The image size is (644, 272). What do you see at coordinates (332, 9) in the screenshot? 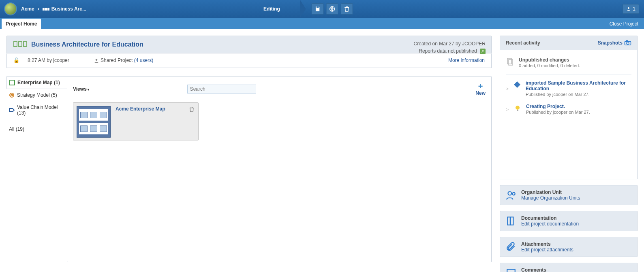
I see `publish-button` at bounding box center [332, 9].